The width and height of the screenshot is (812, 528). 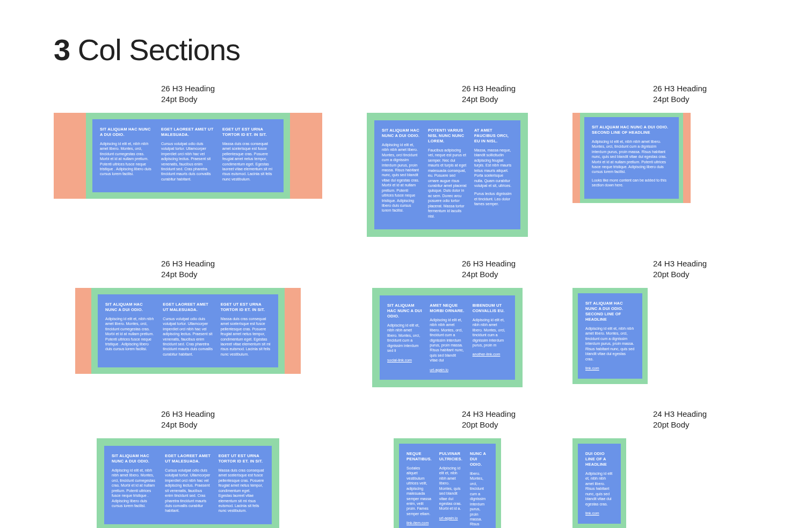 What do you see at coordinates (447, 483) in the screenshot?
I see `example-8-outer: NEQUE PENATIBUS.Sodales aliquet vestibul…` at bounding box center [447, 483].